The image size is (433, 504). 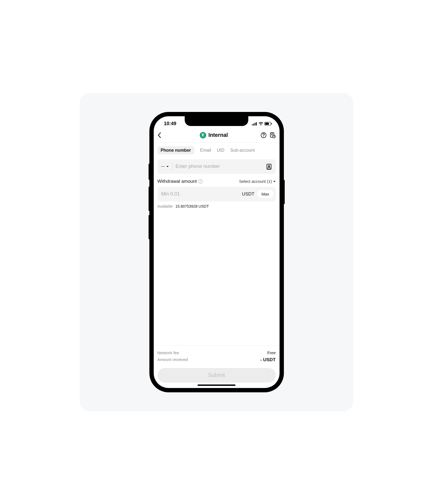 I want to click on network-fee-value: Free, so click(x=272, y=353).